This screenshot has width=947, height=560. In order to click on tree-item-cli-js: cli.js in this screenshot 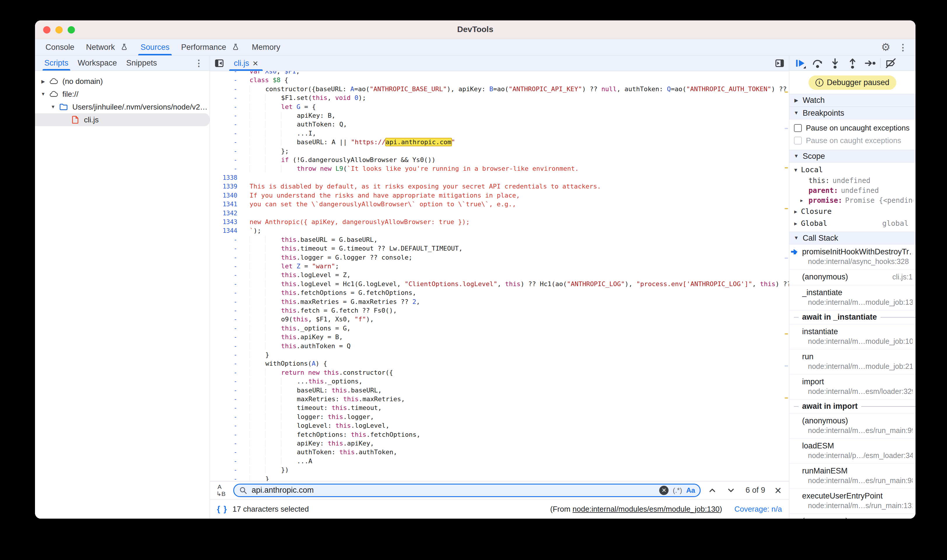, I will do `click(122, 120)`.